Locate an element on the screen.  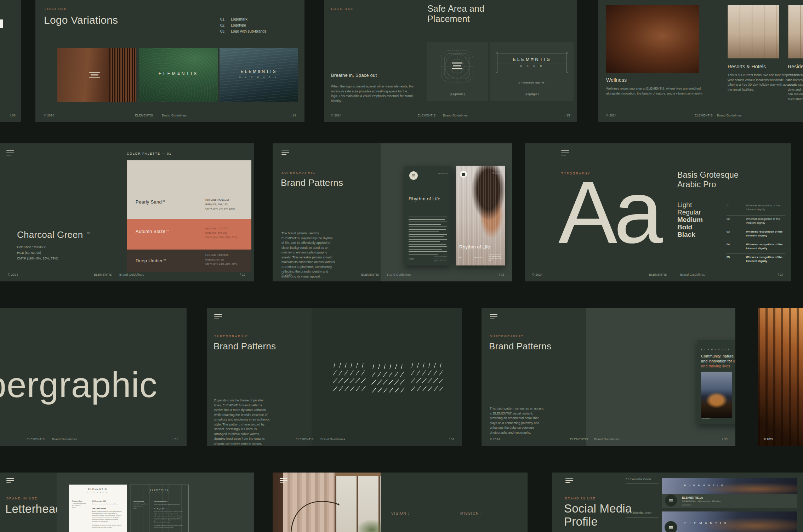
slide-social-media: BRAND IN USE Social MediaProfile 01 / Yo… is located at coordinates (678, 502).